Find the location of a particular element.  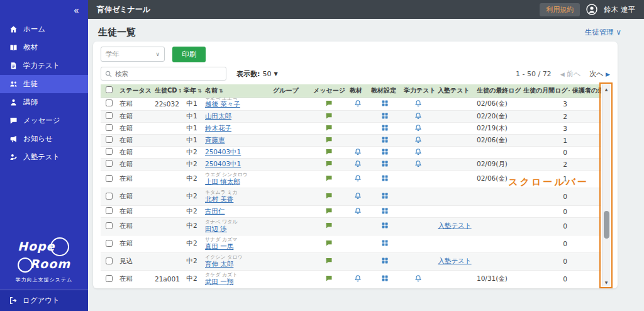

print-button: 印刷 is located at coordinates (189, 54).